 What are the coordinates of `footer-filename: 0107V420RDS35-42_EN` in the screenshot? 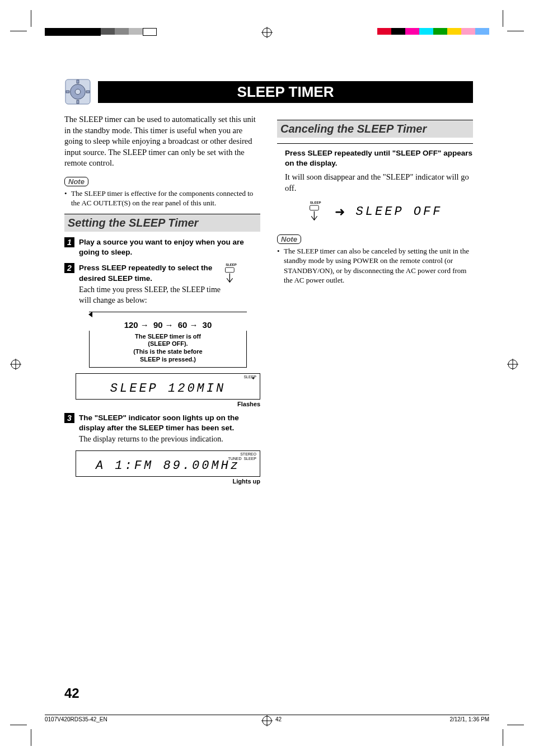 It's located at (76, 720).